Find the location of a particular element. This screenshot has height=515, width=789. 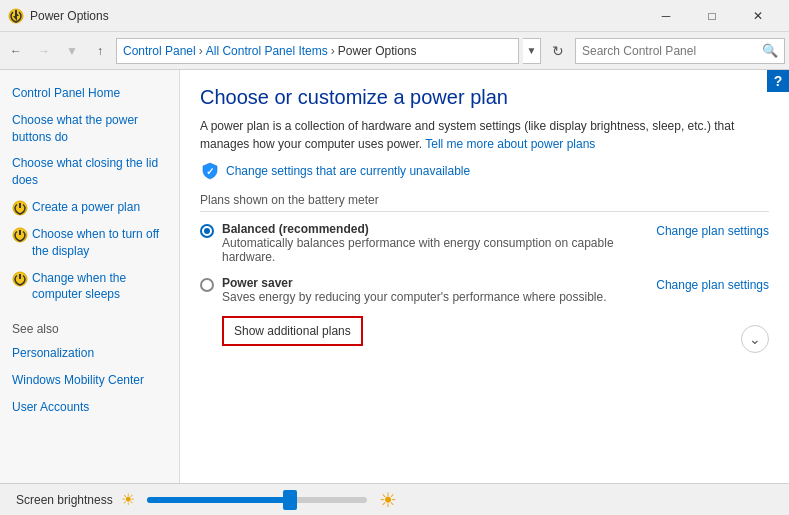

page-title: Choose or customize a power plan is located at coordinates (484, 98).